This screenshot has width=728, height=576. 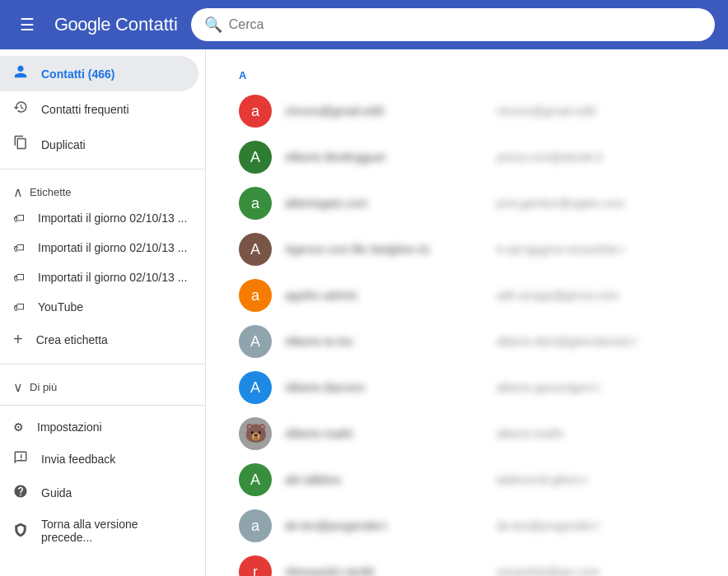 I want to click on contact-row: aalbertogato.comprot.gambor@ogato.com, so click(x=467, y=203).